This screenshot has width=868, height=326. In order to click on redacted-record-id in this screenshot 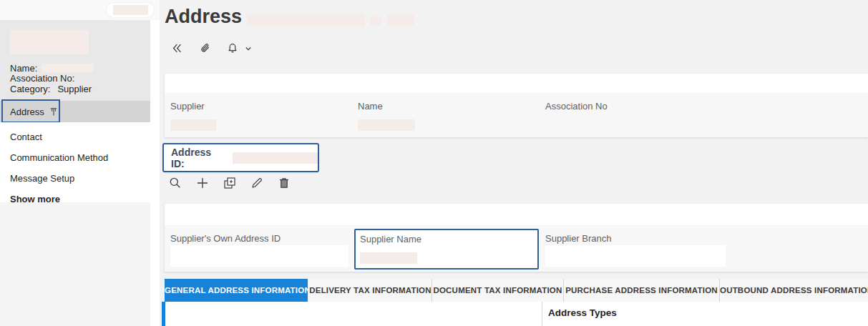, I will do `click(49, 42)`.